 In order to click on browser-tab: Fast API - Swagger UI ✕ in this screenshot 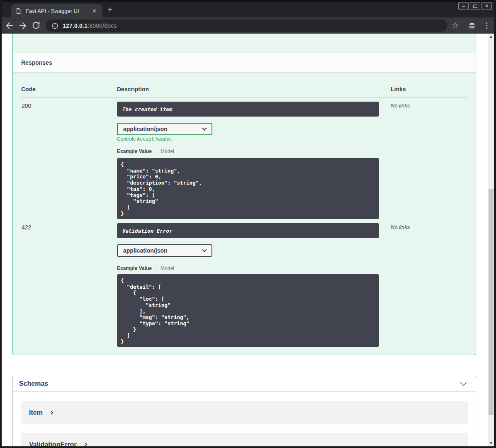, I will do `click(57, 11)`.